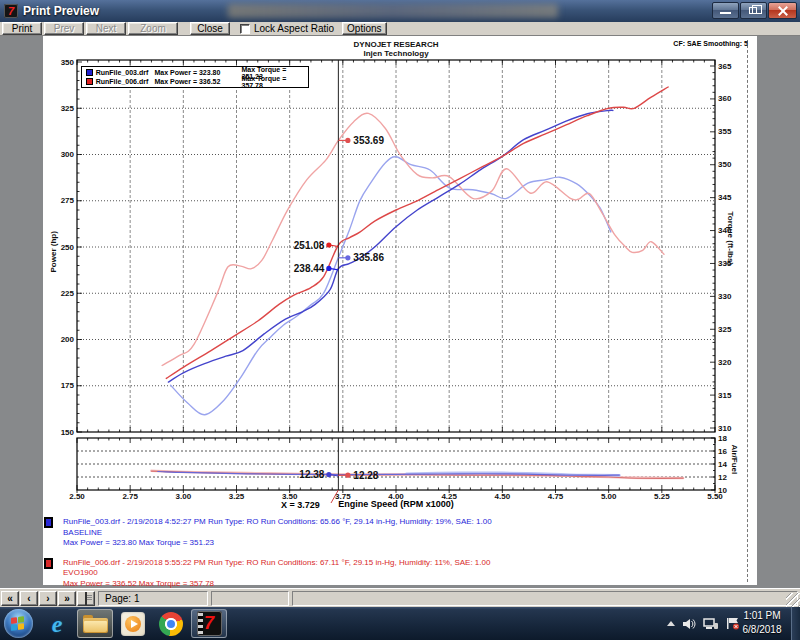 The image size is (800, 640). What do you see at coordinates (393, 11) in the screenshot?
I see `redacted-title-path` at bounding box center [393, 11].